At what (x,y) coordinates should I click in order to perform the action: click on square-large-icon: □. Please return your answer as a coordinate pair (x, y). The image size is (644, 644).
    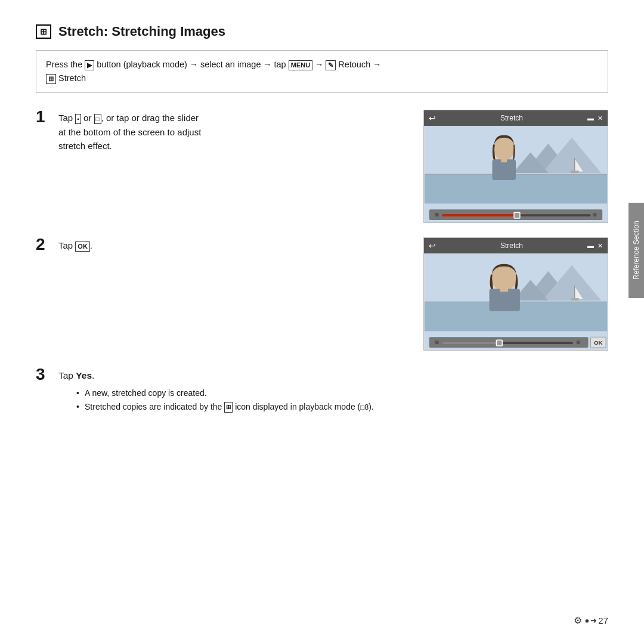
    Looking at the image, I should click on (98, 119).